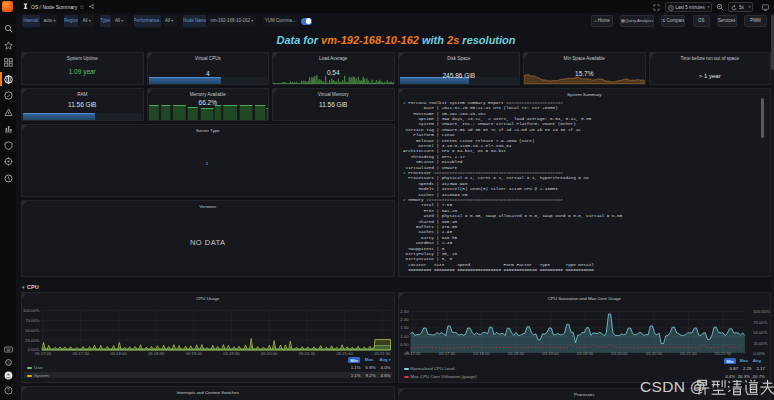  Describe the element at coordinates (404, 336) in the screenshot. I see `svg-text: 1.00` at that location.